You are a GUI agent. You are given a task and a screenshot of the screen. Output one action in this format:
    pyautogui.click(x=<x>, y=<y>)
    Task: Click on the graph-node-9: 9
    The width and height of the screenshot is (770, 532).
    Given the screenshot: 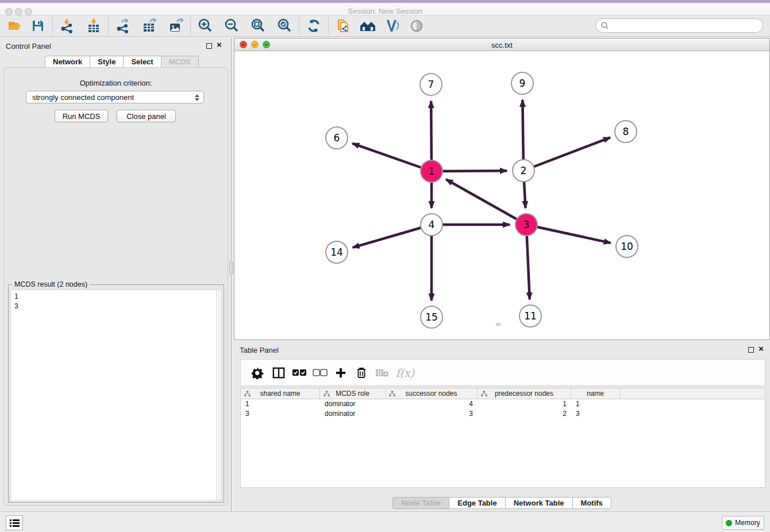 What is the action you would take?
    pyautogui.click(x=522, y=83)
    